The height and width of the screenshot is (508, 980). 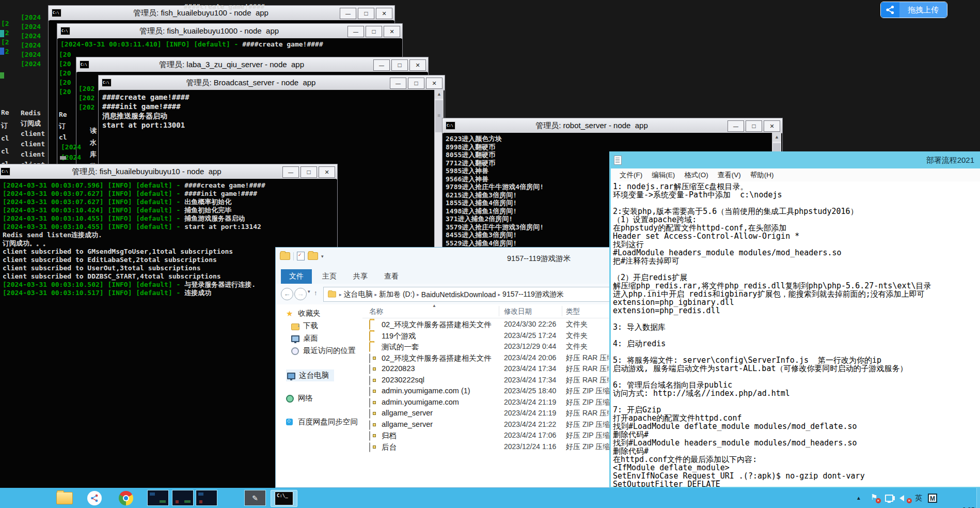 I want to click on notepad-titlebar: 部署流程2021, so click(x=795, y=161).